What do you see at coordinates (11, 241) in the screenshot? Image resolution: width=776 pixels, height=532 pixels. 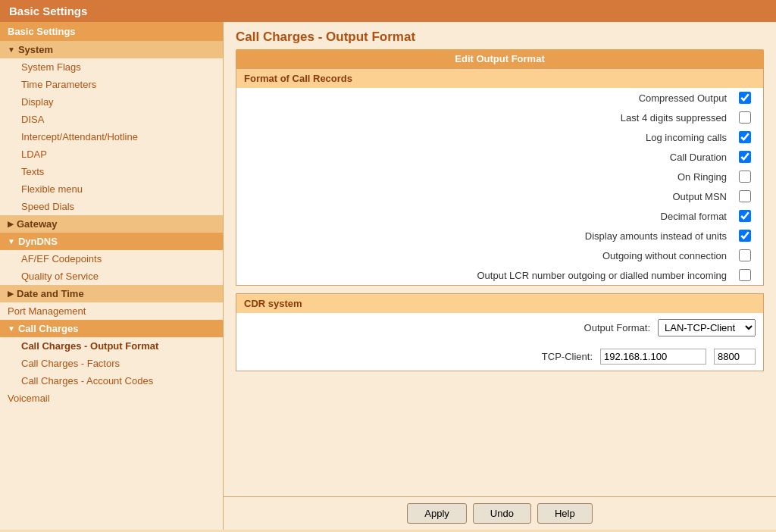 I see `chevron-down-icon-dyndns: ▼` at bounding box center [11, 241].